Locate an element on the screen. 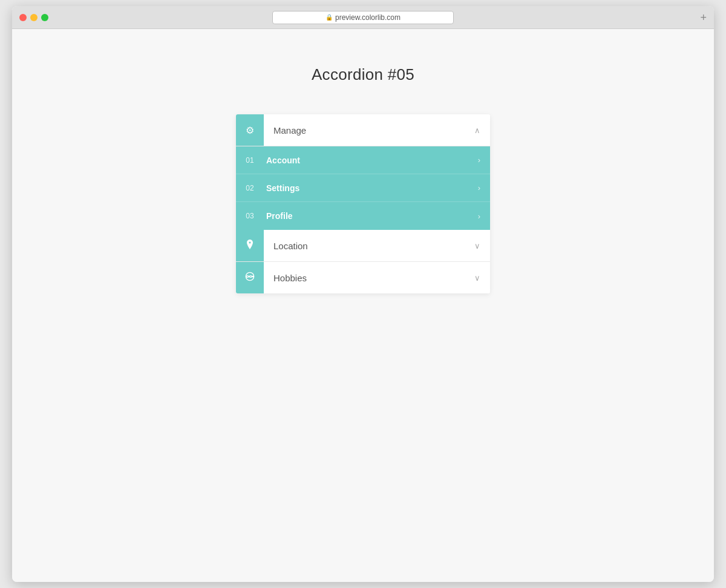 This screenshot has height=588, width=726. accordion-item-location: Location ∨ is located at coordinates (363, 246).